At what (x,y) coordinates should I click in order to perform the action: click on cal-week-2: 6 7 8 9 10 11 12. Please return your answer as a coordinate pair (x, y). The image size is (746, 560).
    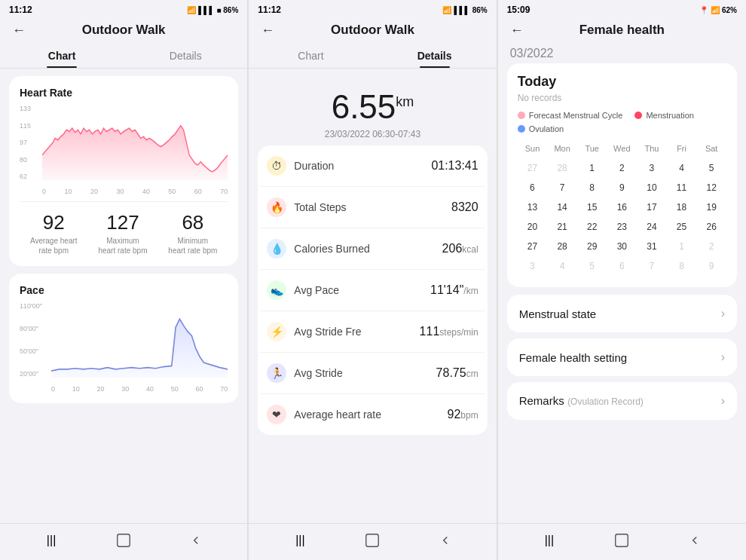
    Looking at the image, I should click on (622, 188).